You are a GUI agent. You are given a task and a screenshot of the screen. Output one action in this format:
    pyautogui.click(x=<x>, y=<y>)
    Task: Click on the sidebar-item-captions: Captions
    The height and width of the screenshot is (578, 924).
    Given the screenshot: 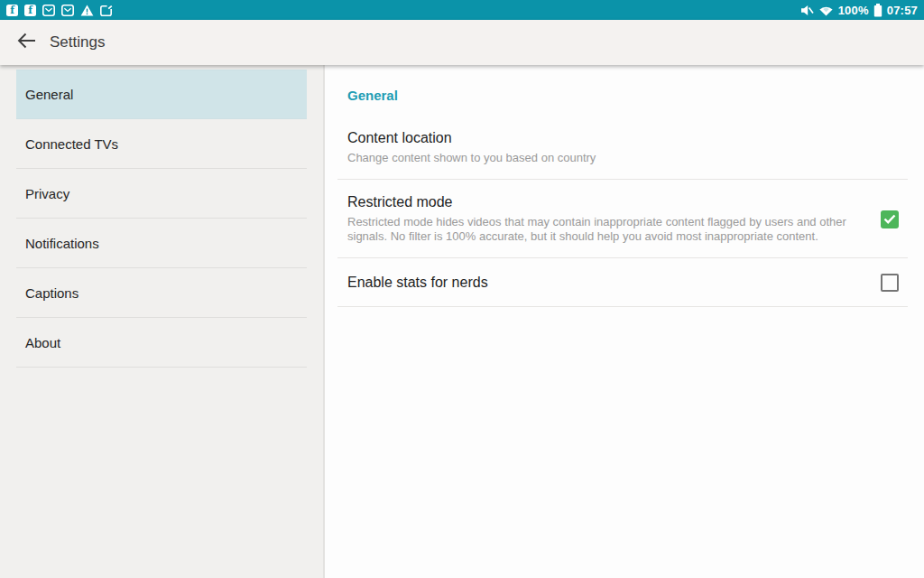 What is the action you would take?
    pyautogui.click(x=162, y=293)
    